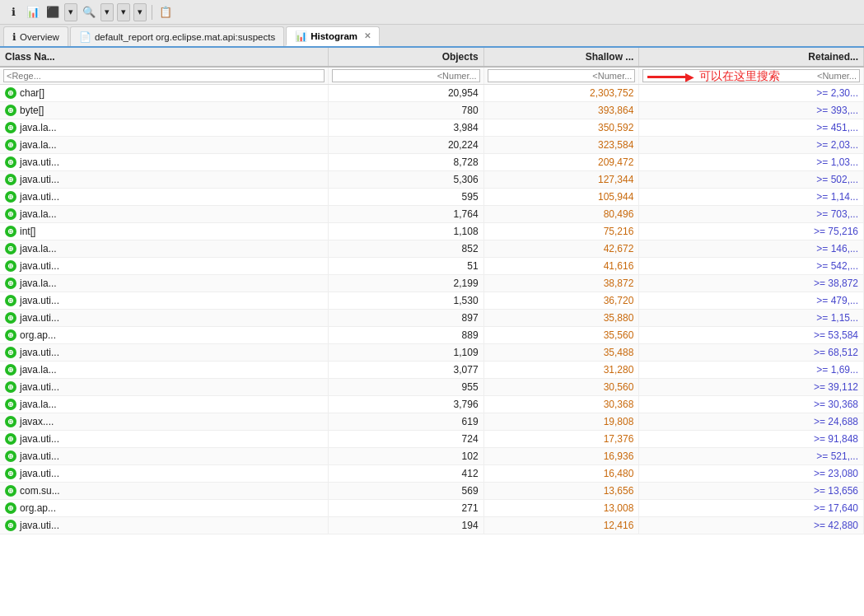 The width and height of the screenshot is (864, 616). What do you see at coordinates (432, 301) in the screenshot?
I see `table-row: ⊕java.uti...1,53036,720>= 479,...` at bounding box center [432, 301].